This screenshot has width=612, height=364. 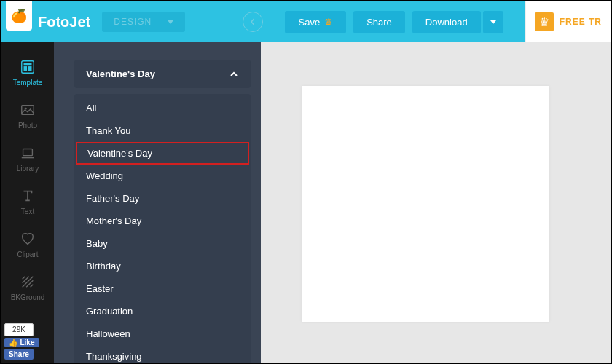 What do you see at coordinates (28, 239) in the screenshot?
I see `clipart-icon` at bounding box center [28, 239].